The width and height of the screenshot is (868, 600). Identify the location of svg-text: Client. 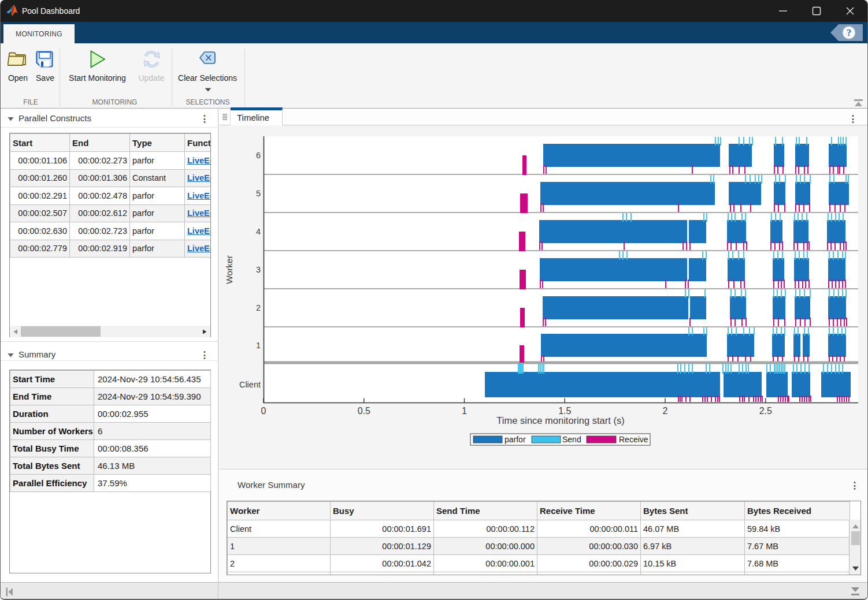
(250, 385).